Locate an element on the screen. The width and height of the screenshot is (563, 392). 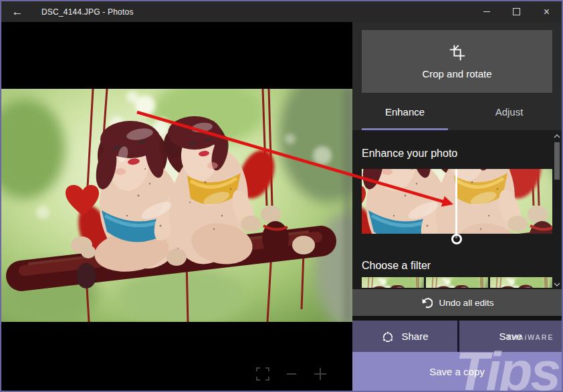
undo-label: Undo all edits is located at coordinates (467, 303).